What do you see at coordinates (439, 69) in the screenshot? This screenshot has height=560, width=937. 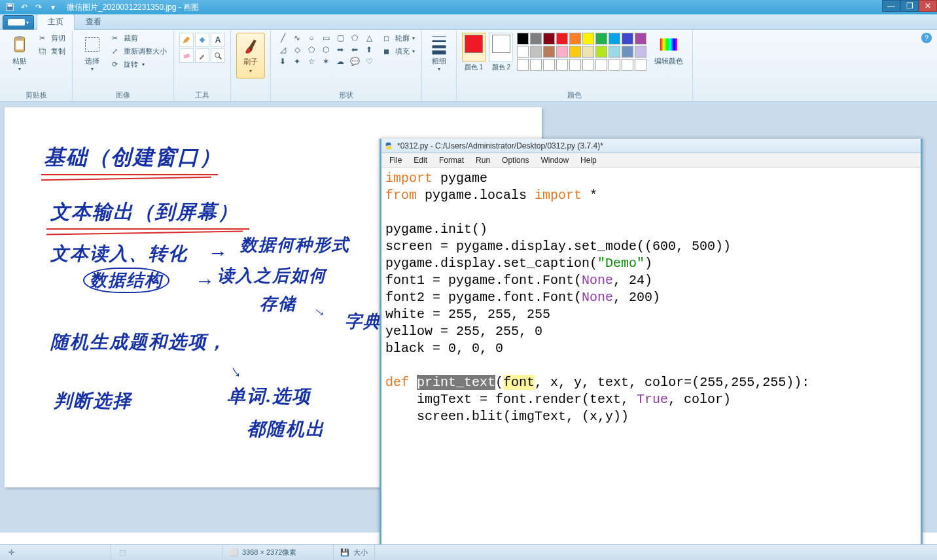 I see `chevron-down-icon: ▾` at bounding box center [439, 69].